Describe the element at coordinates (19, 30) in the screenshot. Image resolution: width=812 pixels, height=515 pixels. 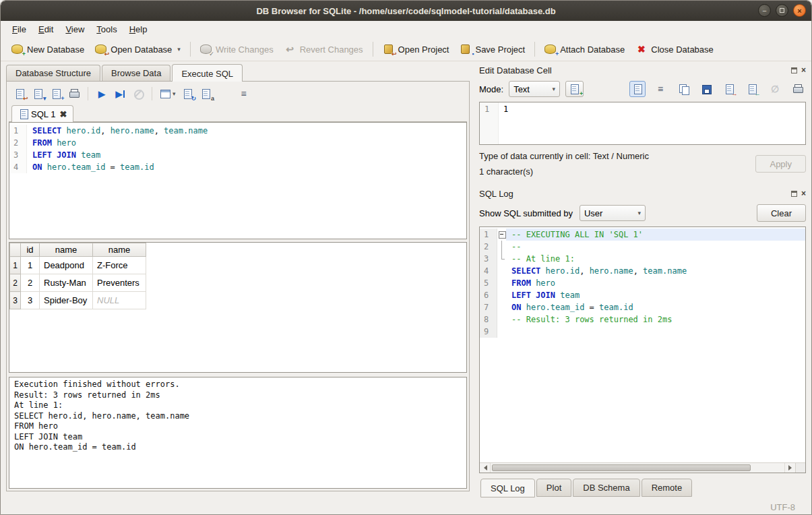
I see `menu-file: File` at that location.